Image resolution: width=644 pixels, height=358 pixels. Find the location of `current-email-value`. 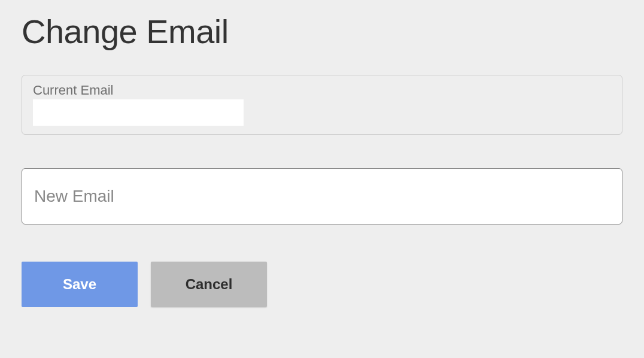

current-email-value is located at coordinates (138, 113).